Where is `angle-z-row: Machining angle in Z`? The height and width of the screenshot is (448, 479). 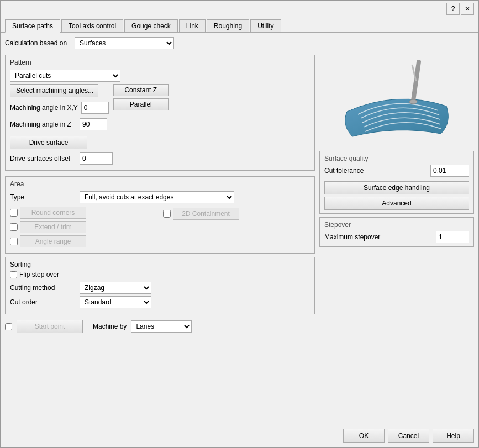 angle-z-row: Machining angle in Z is located at coordinates (60, 124).